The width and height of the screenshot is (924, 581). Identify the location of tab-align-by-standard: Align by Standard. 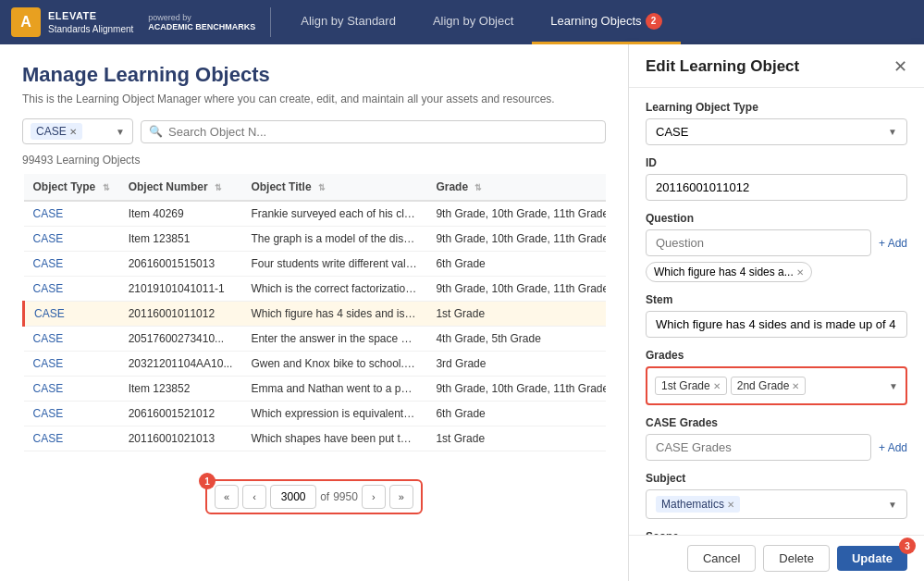
(348, 22).